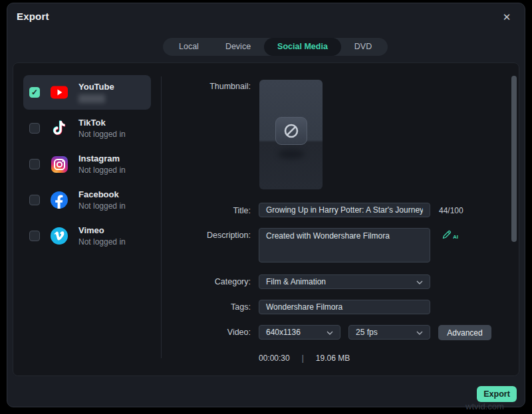 This screenshot has width=532, height=414. What do you see at coordinates (209, 332) in the screenshot?
I see `video-label: Video:` at bounding box center [209, 332].